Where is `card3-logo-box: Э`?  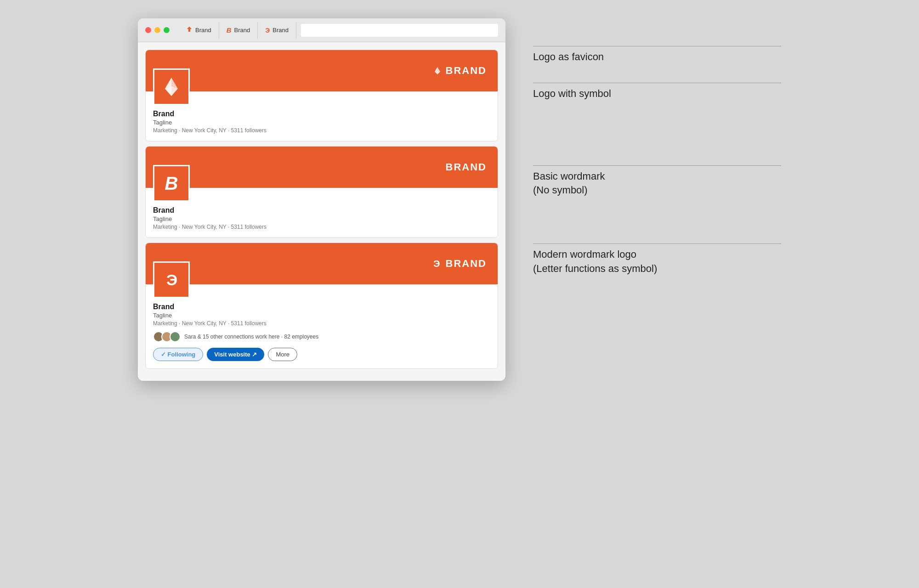
card3-logo-box: Э is located at coordinates (171, 280).